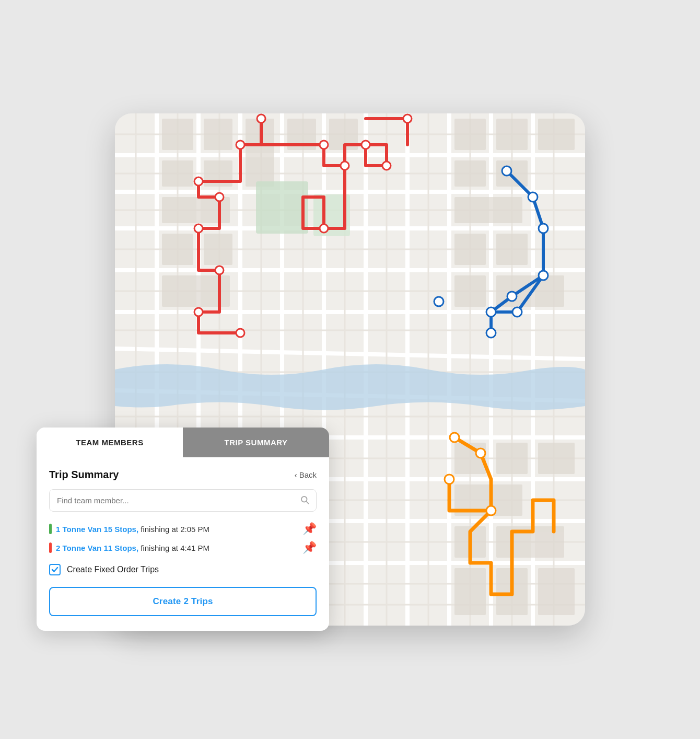 Image resolution: width=700 pixels, height=739 pixels. Describe the element at coordinates (309, 548) in the screenshot. I see `trip-2-pin-icon: 📌` at that location.